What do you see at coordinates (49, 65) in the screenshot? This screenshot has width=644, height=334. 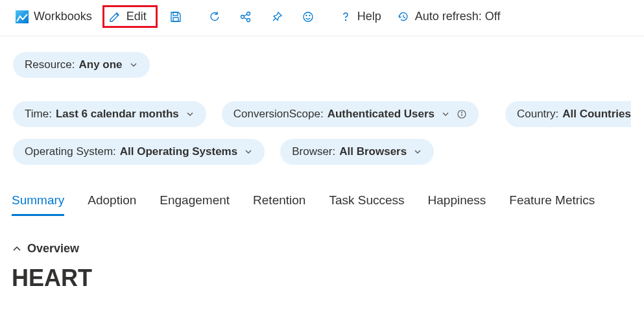 I see `filter-label: Resource:` at bounding box center [49, 65].